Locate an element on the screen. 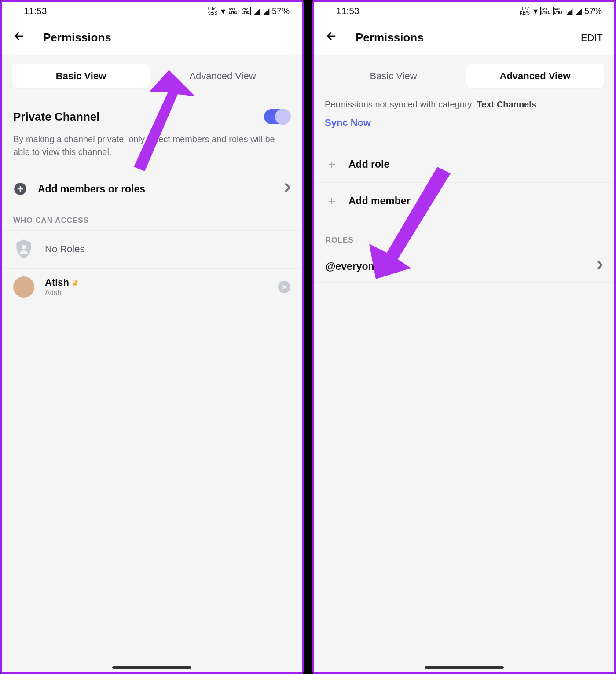 Image resolution: width=616 pixels, height=674 pixels. member-item-atish: Atish ♛ Atish ✕ is located at coordinates (152, 287).